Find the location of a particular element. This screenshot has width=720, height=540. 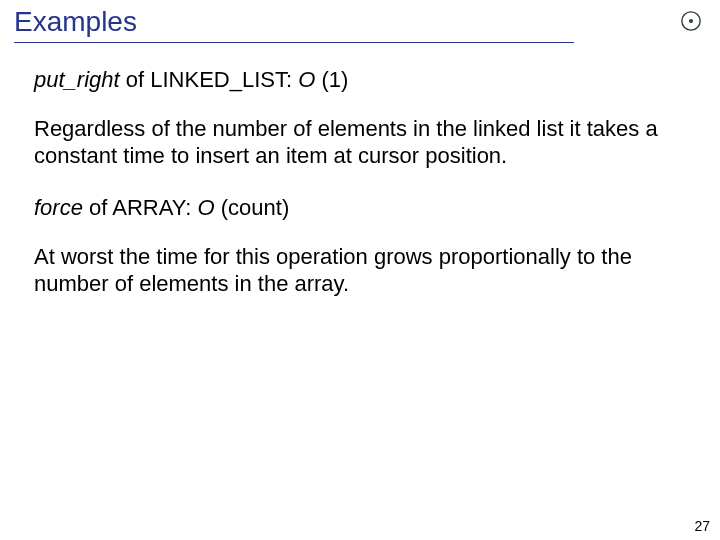

page-number: 27 is located at coordinates (702, 526).